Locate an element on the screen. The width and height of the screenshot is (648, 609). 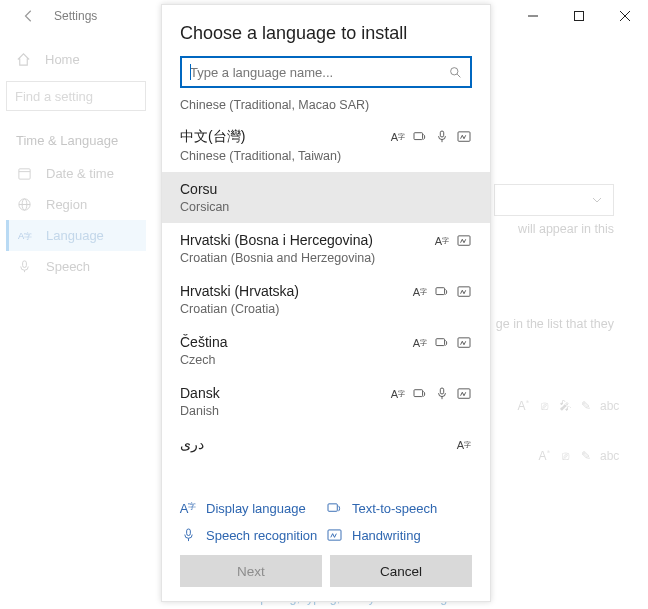
dropdown-ghost is located at coordinates (554, 200).